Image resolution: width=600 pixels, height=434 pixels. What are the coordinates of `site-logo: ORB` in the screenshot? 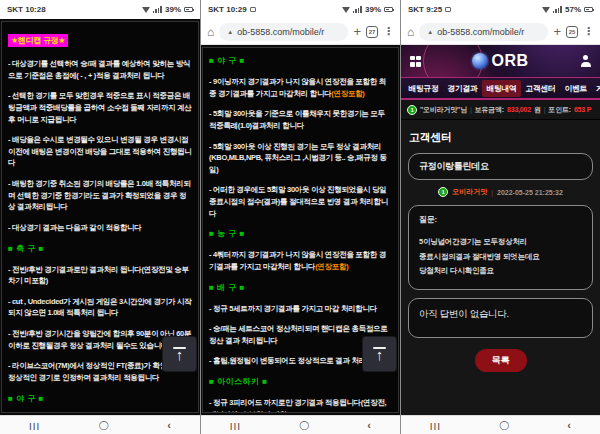 It's located at (500, 61).